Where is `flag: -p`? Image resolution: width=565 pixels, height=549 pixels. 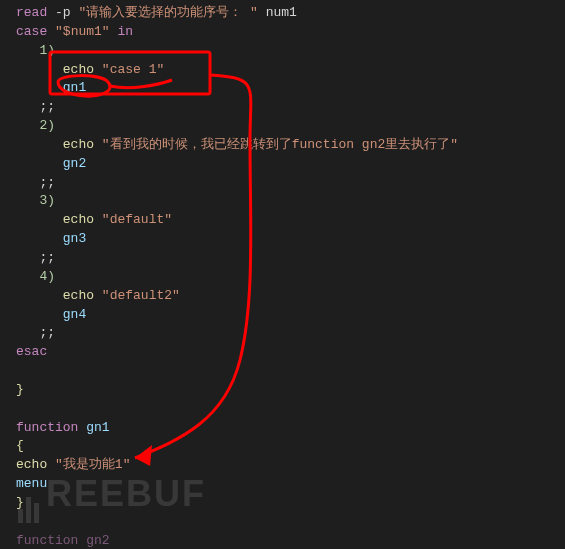
flag: -p is located at coordinates (63, 12).